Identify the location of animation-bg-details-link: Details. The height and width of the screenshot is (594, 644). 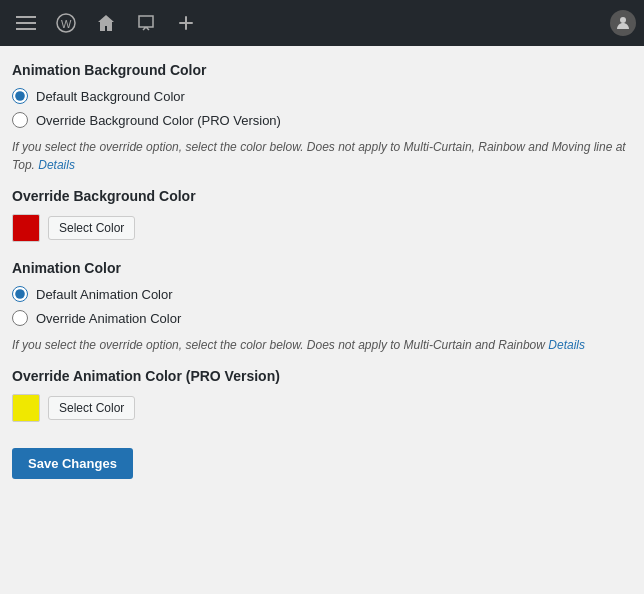
(56, 165).